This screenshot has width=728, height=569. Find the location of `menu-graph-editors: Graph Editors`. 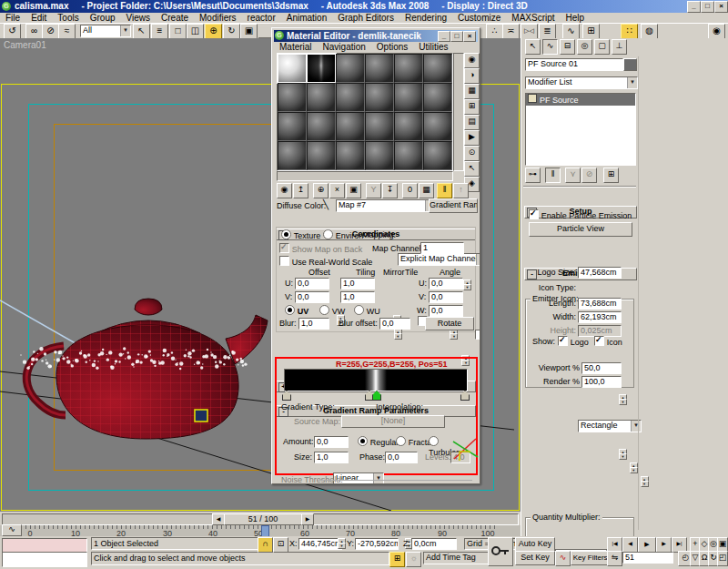

menu-graph-editors: Graph Editors is located at coordinates (366, 18).